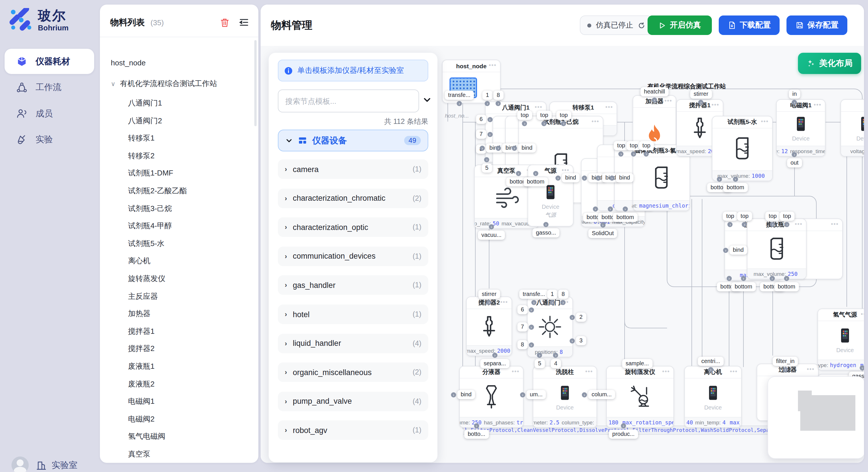 The width and height of the screenshot is (868, 472). I want to click on template-item-characterization_optic: ›characterization_optic(1), so click(353, 227).